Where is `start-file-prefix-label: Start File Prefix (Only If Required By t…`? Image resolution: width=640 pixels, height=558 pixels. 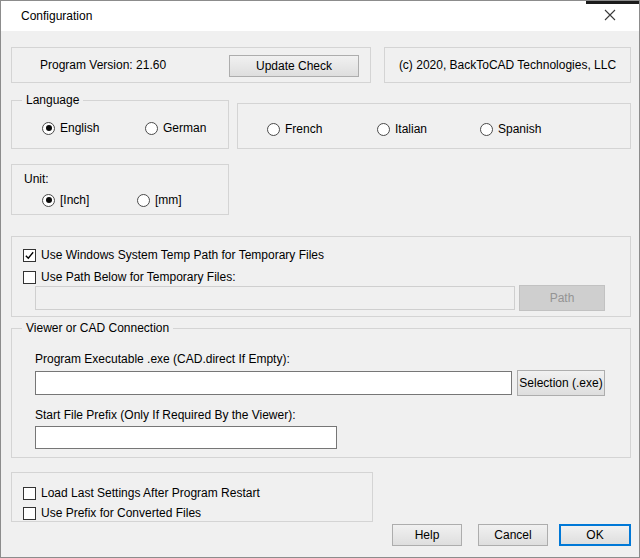 start-file-prefix-label: Start File Prefix (Only If Required By t… is located at coordinates (166, 415).